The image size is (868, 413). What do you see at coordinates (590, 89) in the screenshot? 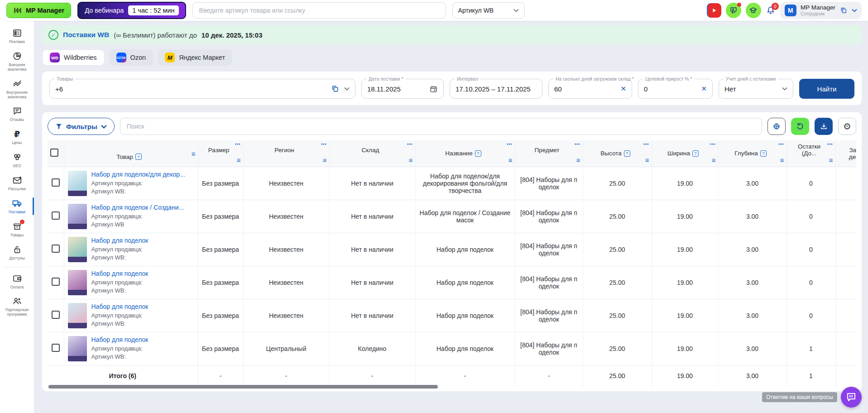
I see `warehouse-days-field: На сколько дней загружаем склад * 60 ✕` at bounding box center [590, 89].